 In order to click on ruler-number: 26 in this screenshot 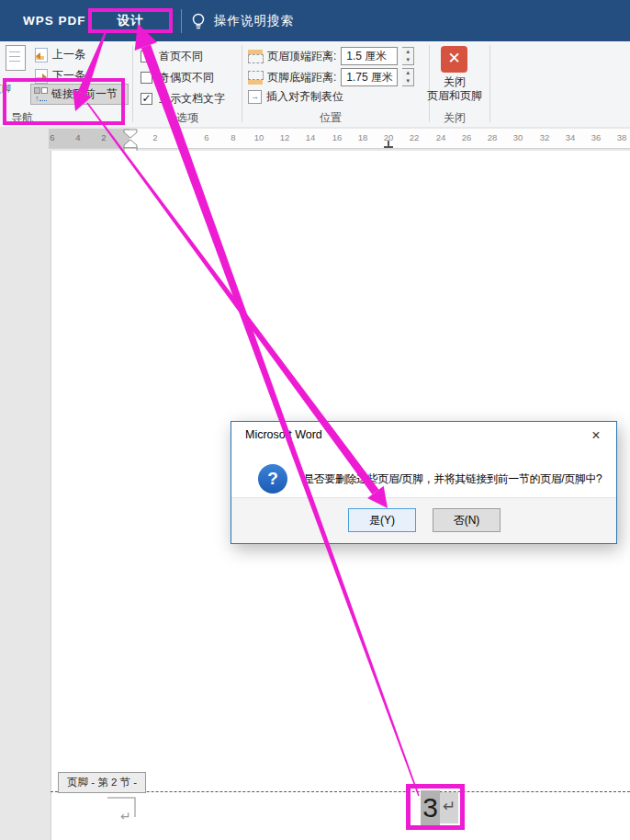, I will do `click(467, 138)`.